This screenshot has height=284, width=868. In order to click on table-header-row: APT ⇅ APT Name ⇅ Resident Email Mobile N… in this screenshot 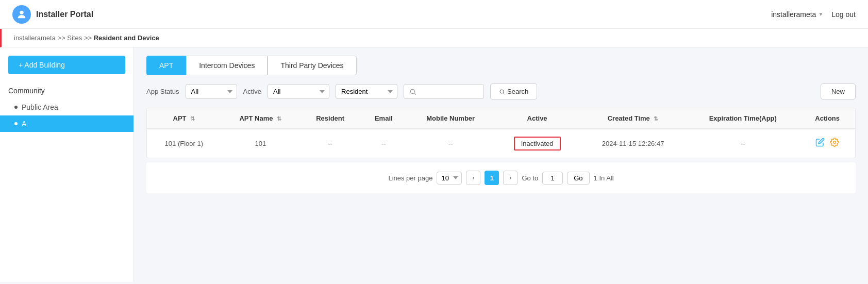, I will do `click(501, 119)`.